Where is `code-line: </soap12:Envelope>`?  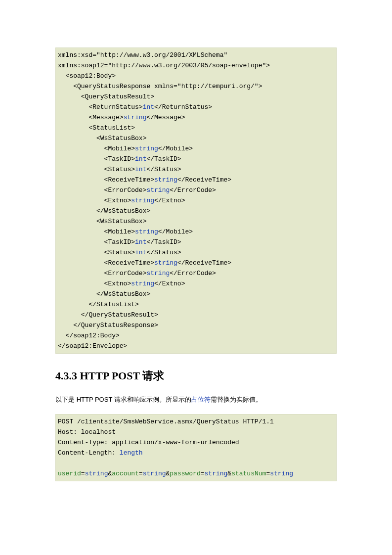
code-line: </soap12:Envelope> is located at coordinates (92, 346).